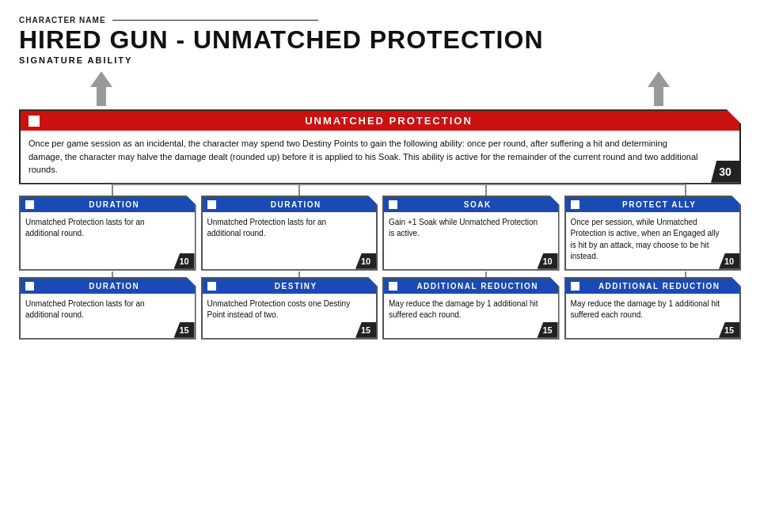 The height and width of the screenshot is (532, 760). I want to click on sub-card-header: DESTINY, so click(290, 287).